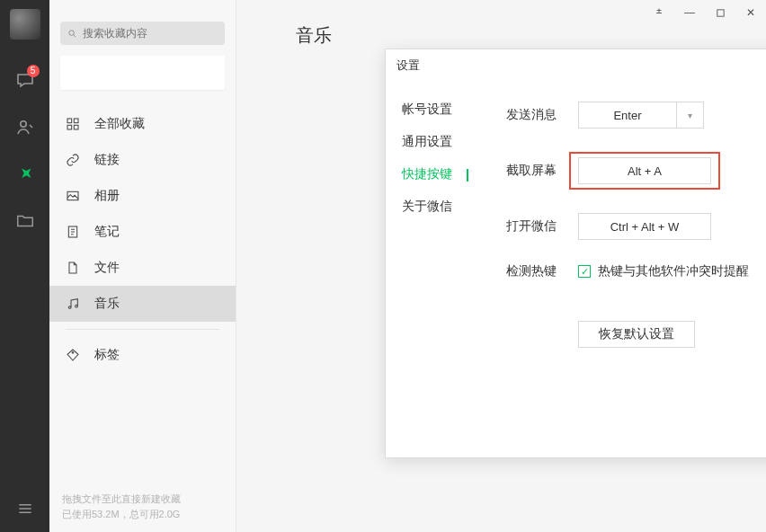 The image size is (766, 532). What do you see at coordinates (659, 13) in the screenshot?
I see `pin-icon` at bounding box center [659, 13].